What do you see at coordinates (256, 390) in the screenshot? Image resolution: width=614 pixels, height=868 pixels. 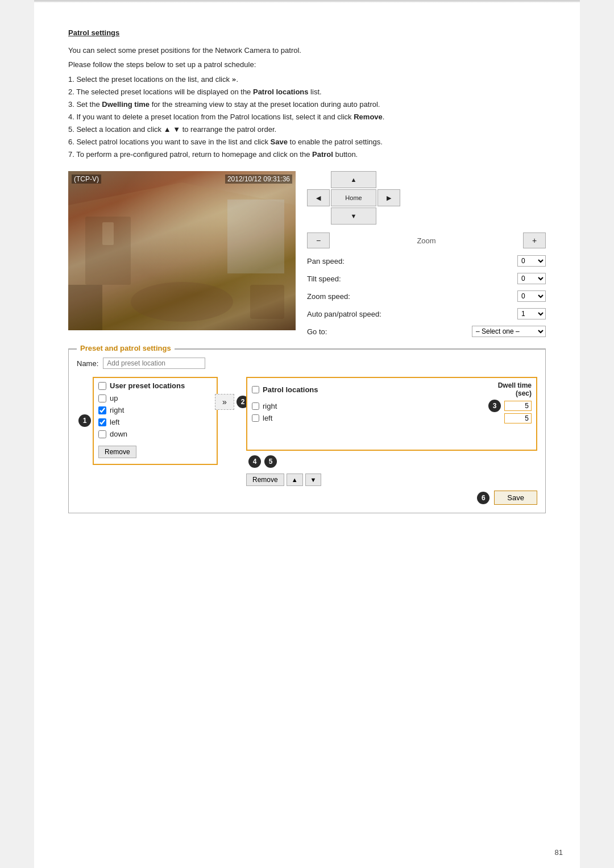 I see `patrol-select-all` at bounding box center [256, 390].